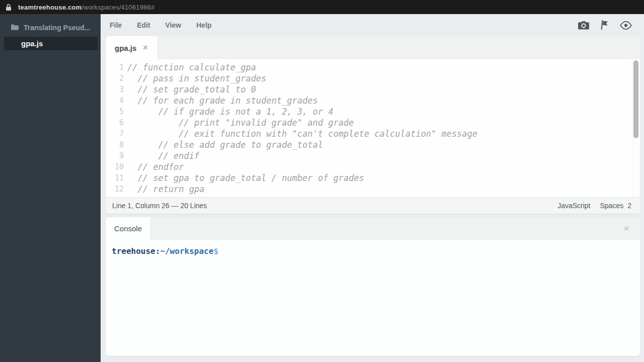  I want to click on code-line: 9 // endif, so click(373, 156).